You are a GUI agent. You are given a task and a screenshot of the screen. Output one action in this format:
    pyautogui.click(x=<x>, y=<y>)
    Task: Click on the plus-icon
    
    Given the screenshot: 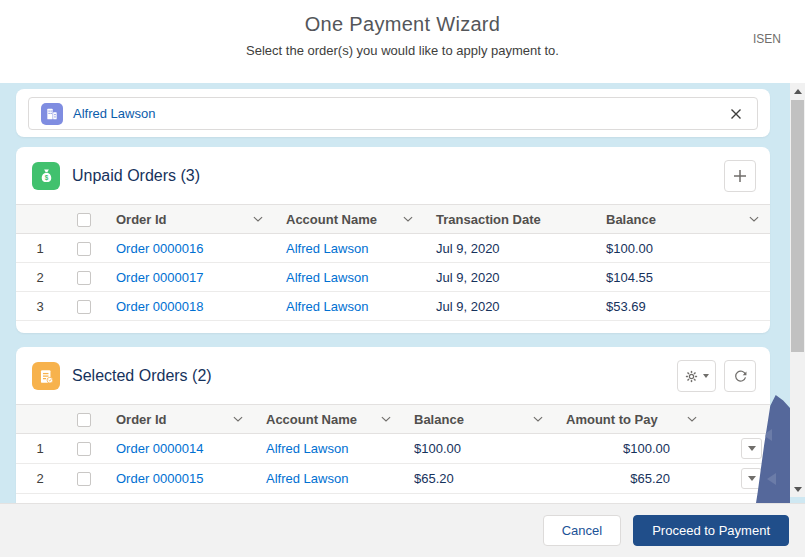 What is the action you would take?
    pyautogui.click(x=740, y=176)
    